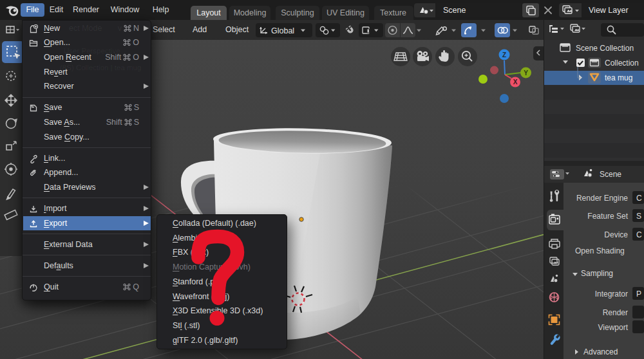 The width and height of the screenshot is (644, 359). I want to click on svg-text: Y, so click(526, 73).